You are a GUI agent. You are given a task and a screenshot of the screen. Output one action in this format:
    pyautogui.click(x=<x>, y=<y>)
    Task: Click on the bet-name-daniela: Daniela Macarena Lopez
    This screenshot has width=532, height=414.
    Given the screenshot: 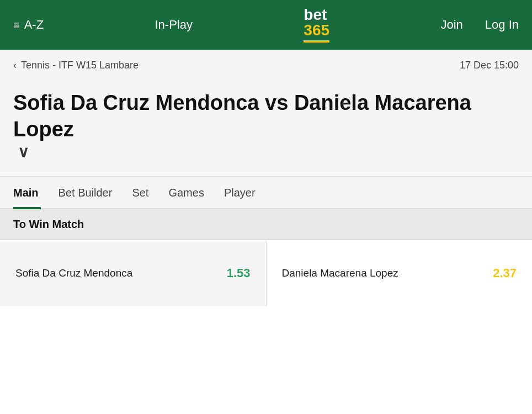 What is the action you would take?
    pyautogui.click(x=340, y=274)
    